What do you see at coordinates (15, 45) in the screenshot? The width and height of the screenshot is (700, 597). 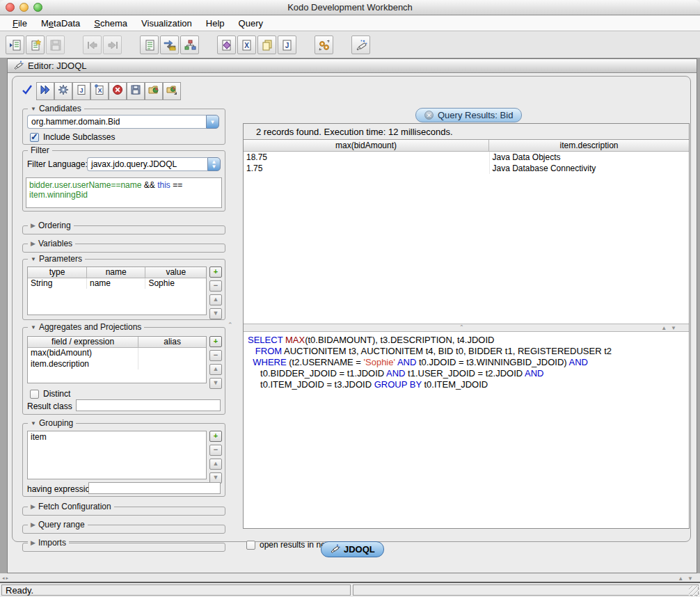 I see `open-editor-button` at bounding box center [15, 45].